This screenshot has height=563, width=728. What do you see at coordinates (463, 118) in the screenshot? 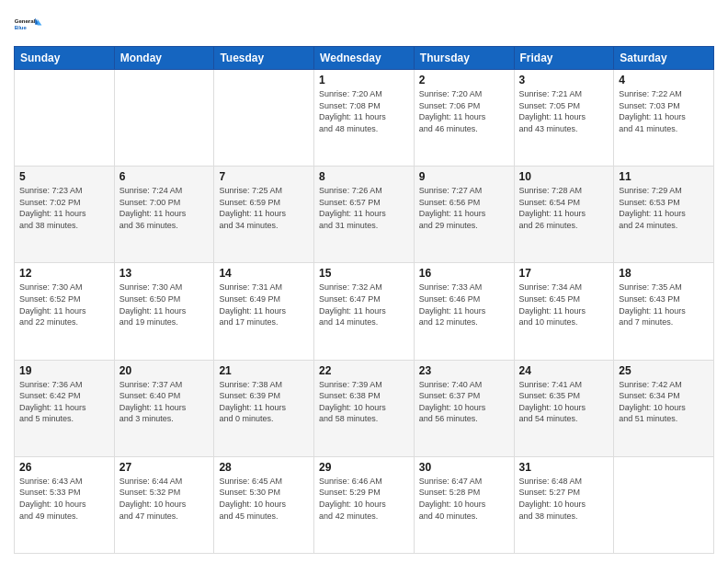
I see `calendar-cell: 2Sunrise: 7:20 AM Sunset: 7:06 PM Daylig…` at bounding box center [463, 118].